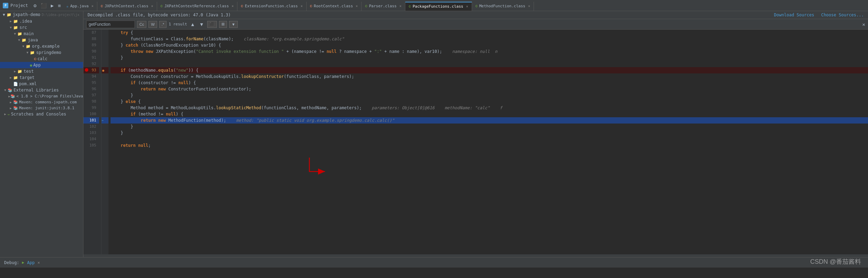 The height and width of the screenshot is (278, 868). Describe the element at coordinates (13, 96) in the screenshot. I see `jdk-icon: 📚` at that location.